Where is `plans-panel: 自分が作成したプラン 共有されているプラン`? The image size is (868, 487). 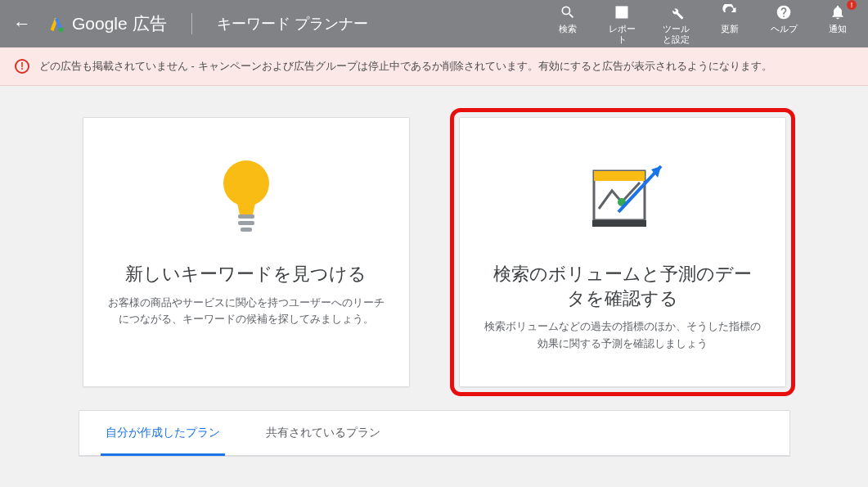
plans-panel: 自分が作成したプラン 共有されているプラン is located at coordinates (434, 434).